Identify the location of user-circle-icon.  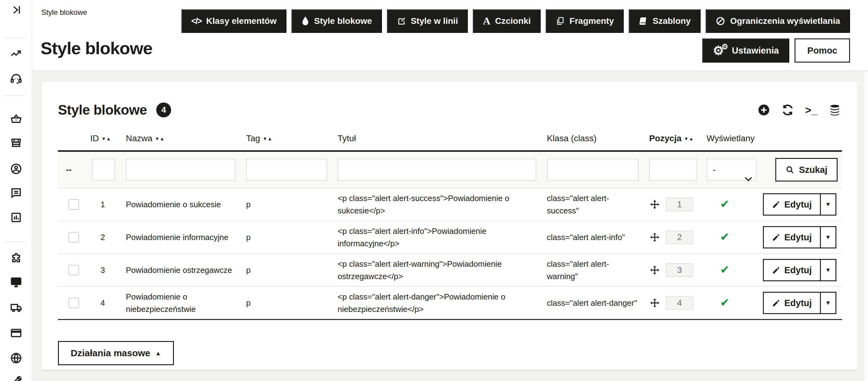
(16, 169).